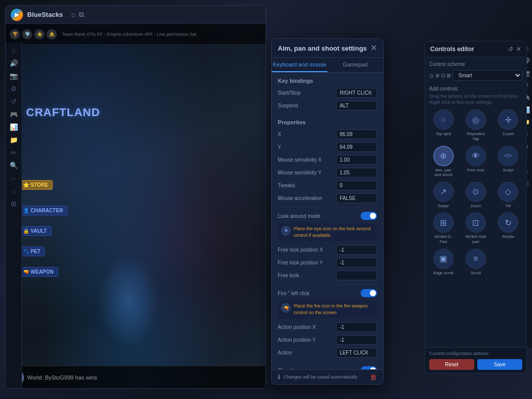  What do you see at coordinates (443, 262) in the screenshot?
I see `ce-control-edge-scroll: ▣ Edge scroll` at bounding box center [443, 262].